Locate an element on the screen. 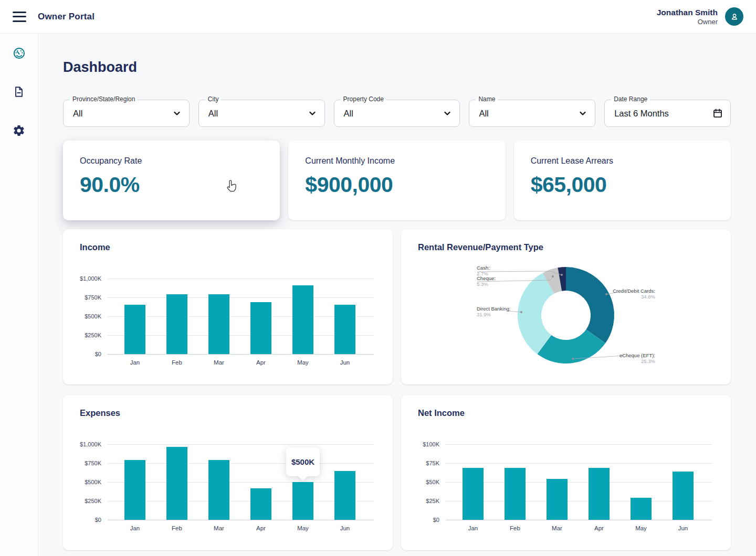 This screenshot has width=756, height=556. filter-city-value: All is located at coordinates (213, 113).